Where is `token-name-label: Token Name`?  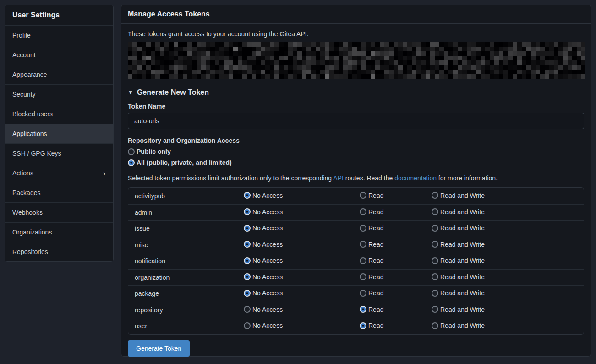 token-name-label: Token Name is located at coordinates (356, 106).